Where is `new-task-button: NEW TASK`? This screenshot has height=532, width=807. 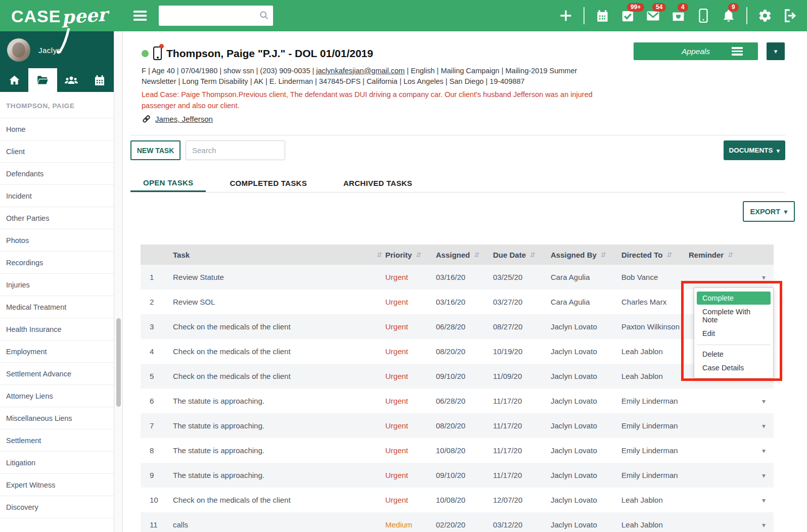 new-task-button: NEW TASK is located at coordinates (156, 151).